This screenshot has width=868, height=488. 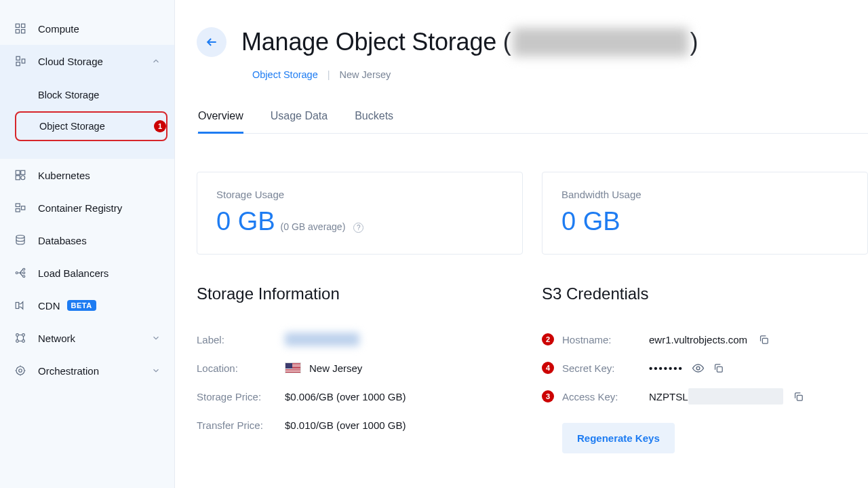 I want to click on kv-label: Hostname:, so click(x=606, y=339).